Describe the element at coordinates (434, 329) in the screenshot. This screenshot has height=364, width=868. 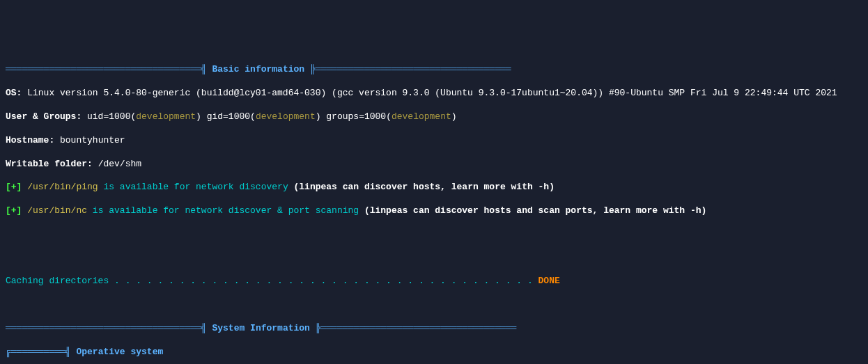
I see `system-info-header: ════════════════════════════════════╣ Sy…` at that location.